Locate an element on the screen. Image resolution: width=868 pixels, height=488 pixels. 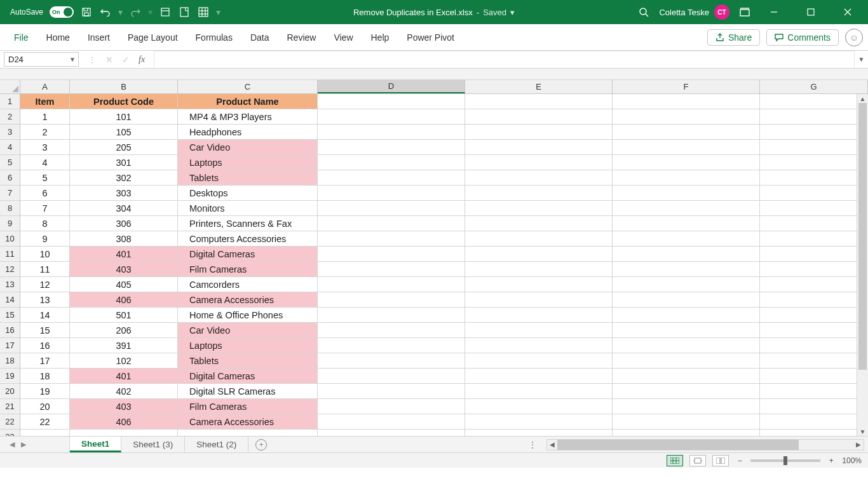
account-button: Coletta Teske CT is located at coordinates (694, 12).